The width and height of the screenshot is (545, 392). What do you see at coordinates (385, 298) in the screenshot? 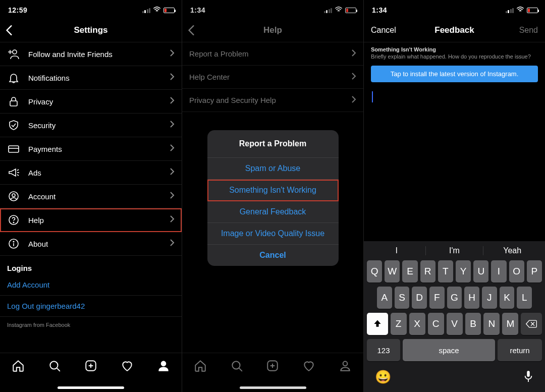
I see `key-a: A` at bounding box center [385, 298].